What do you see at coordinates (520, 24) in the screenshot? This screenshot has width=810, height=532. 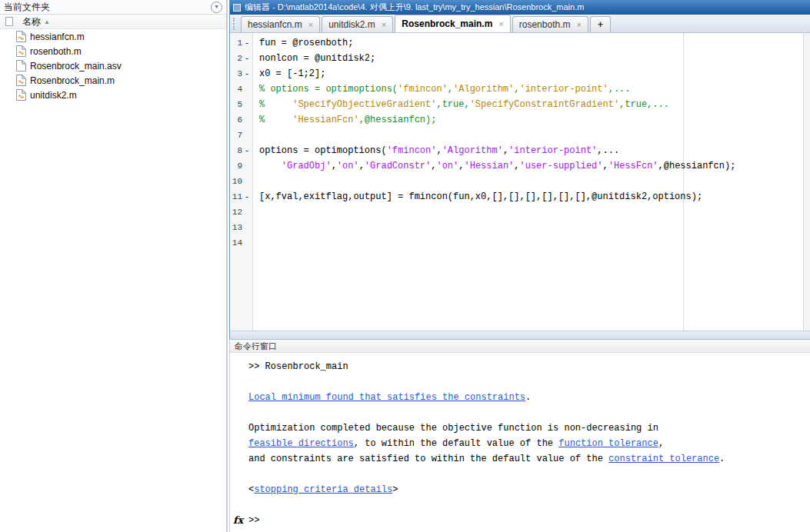 I see `editor-tab-bar: hessianfcn.m×unitdisk2.m×Rosenbrock_main…` at bounding box center [520, 24].